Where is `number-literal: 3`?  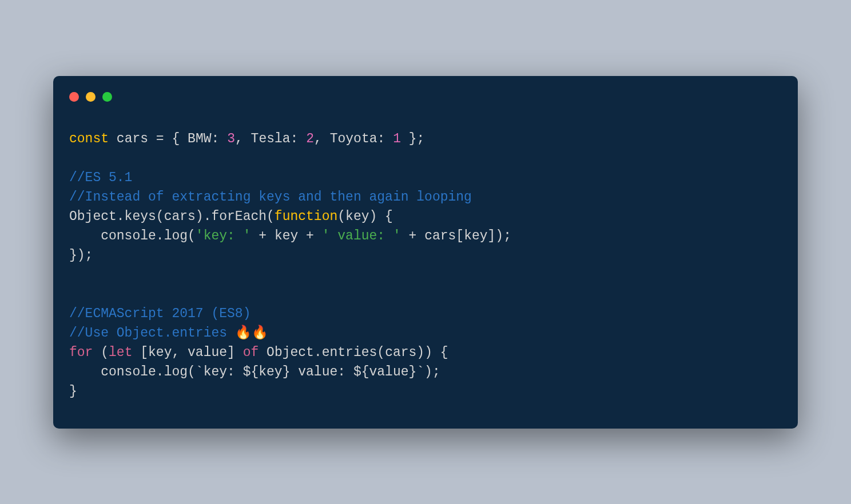 number-literal: 3 is located at coordinates (231, 139).